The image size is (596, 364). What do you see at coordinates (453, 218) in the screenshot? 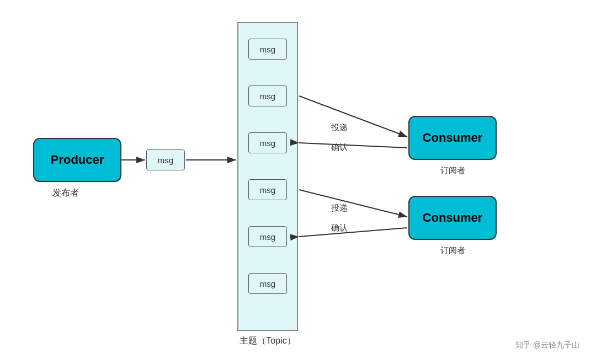
I see `consumer2-box: Consumer` at bounding box center [453, 218].